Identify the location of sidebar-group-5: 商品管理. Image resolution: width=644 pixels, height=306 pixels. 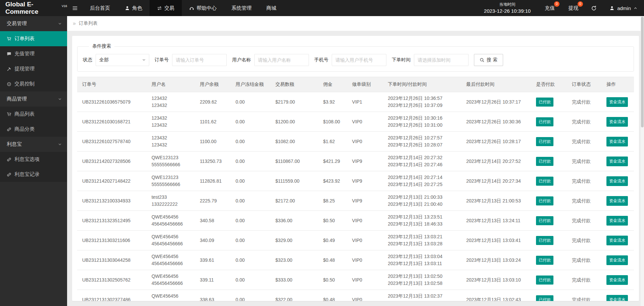
(34, 99).